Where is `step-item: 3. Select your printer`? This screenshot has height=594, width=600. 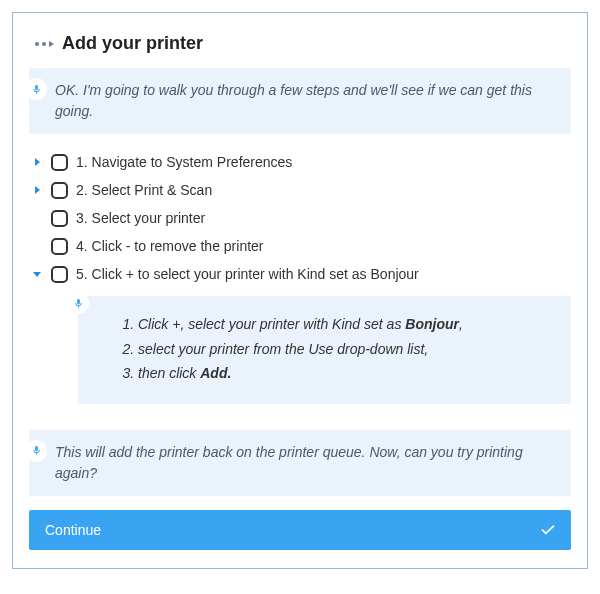 step-item: 3. Select your printer is located at coordinates (301, 218).